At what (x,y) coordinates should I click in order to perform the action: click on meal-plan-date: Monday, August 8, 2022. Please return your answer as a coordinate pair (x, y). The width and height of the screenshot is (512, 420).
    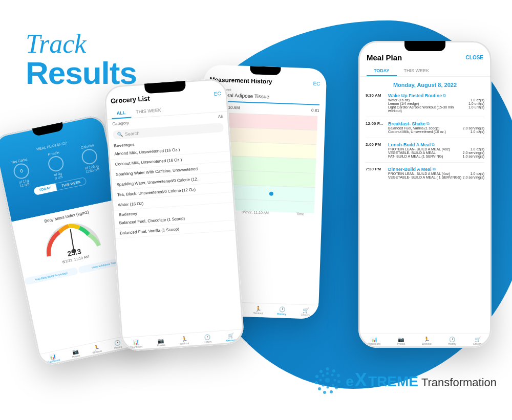
    Looking at the image, I should click on (425, 85).